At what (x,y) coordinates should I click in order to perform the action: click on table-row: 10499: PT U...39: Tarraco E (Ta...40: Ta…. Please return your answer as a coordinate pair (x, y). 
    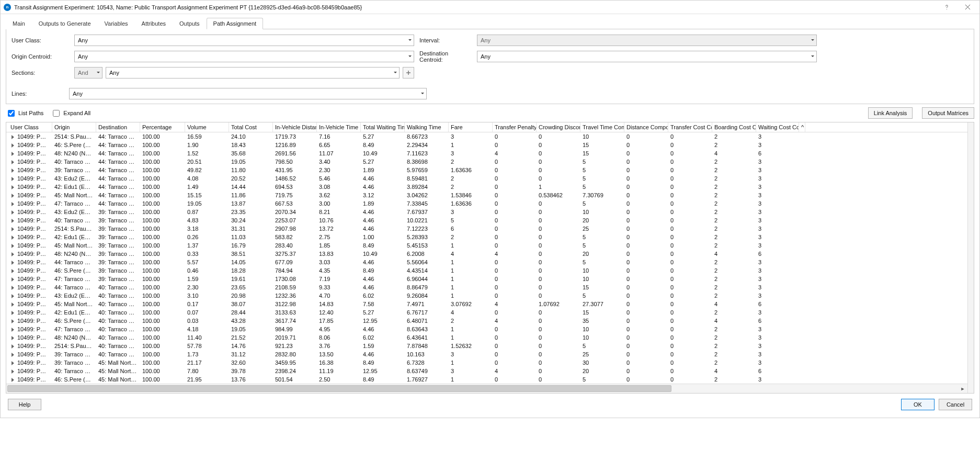
    Looking at the image, I should click on (487, 354).